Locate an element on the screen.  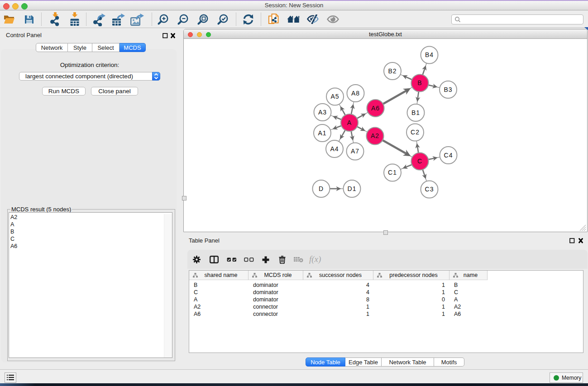
svg-text: D1 is located at coordinates (352, 189).